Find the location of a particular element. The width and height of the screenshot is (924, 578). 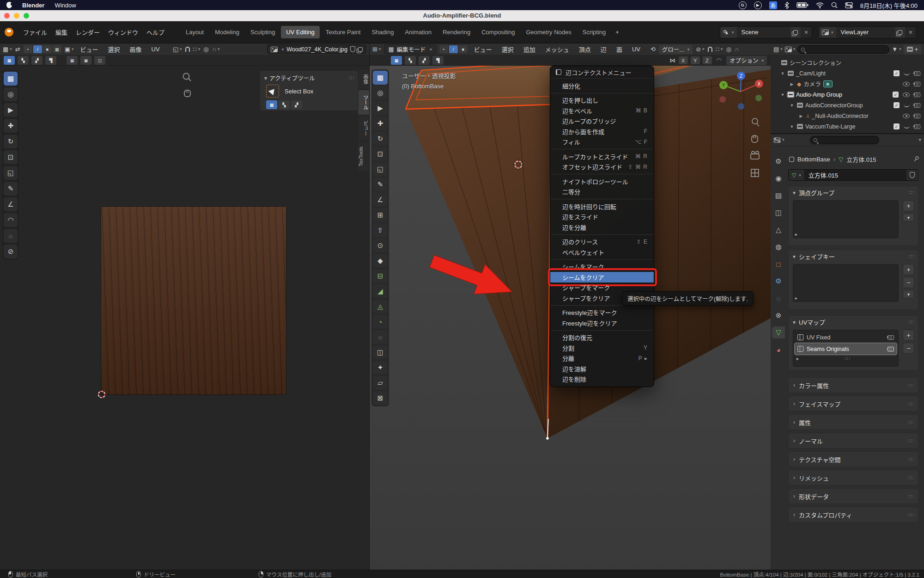

menu-item-knife-topology: ナイフトポロジーツール is located at coordinates (602, 181).